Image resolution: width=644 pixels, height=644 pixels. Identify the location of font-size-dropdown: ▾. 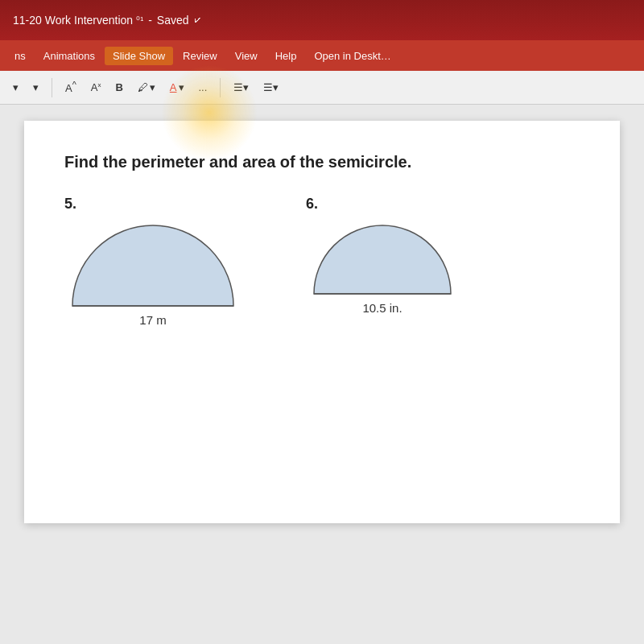
(35, 87).